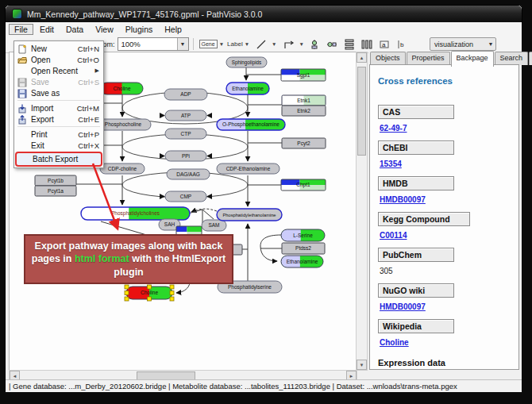 The width and height of the screenshot is (532, 404). Describe the element at coordinates (59, 60) in the screenshot. I see `menu-item-open: OpenCtrl+O` at that location.